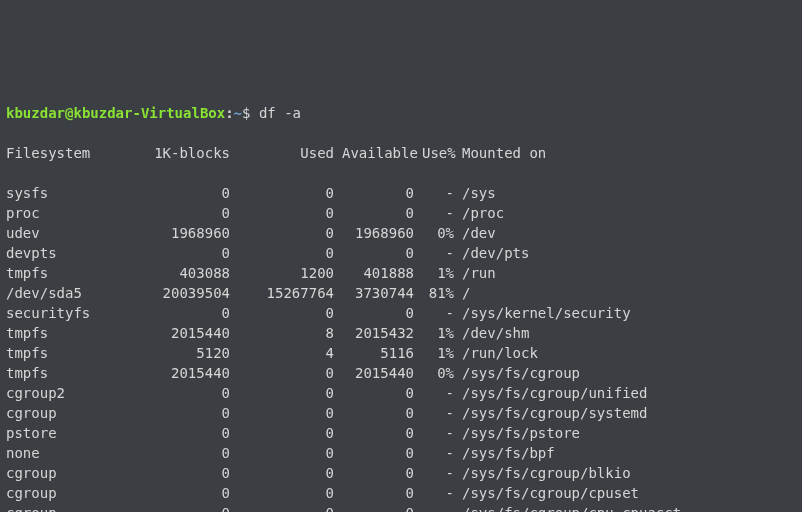 The height and width of the screenshot is (512, 802). I want to click on table-row: pstore000-/sys/fs/pstore, so click(401, 433).